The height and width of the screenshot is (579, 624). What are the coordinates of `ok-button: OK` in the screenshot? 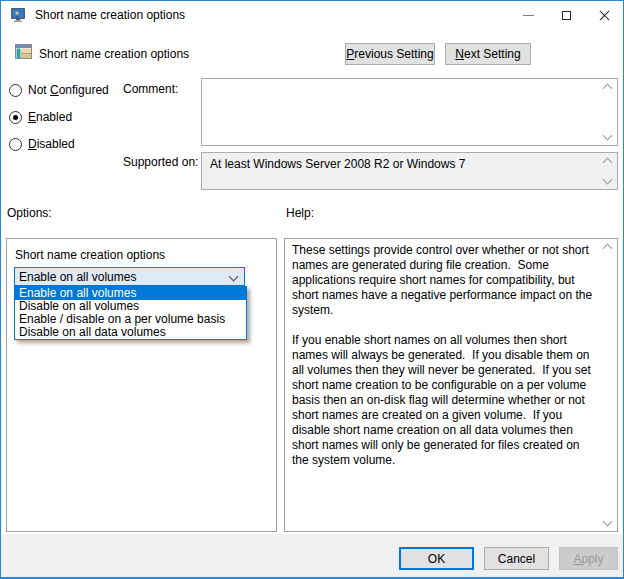 It's located at (436, 558).